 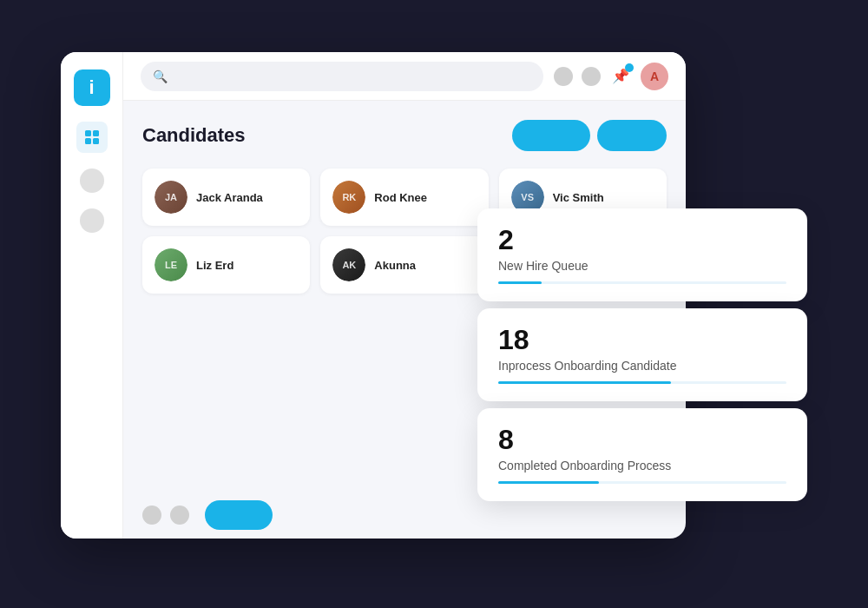 What do you see at coordinates (591, 76) in the screenshot?
I see `topbar-dot2` at bounding box center [591, 76].